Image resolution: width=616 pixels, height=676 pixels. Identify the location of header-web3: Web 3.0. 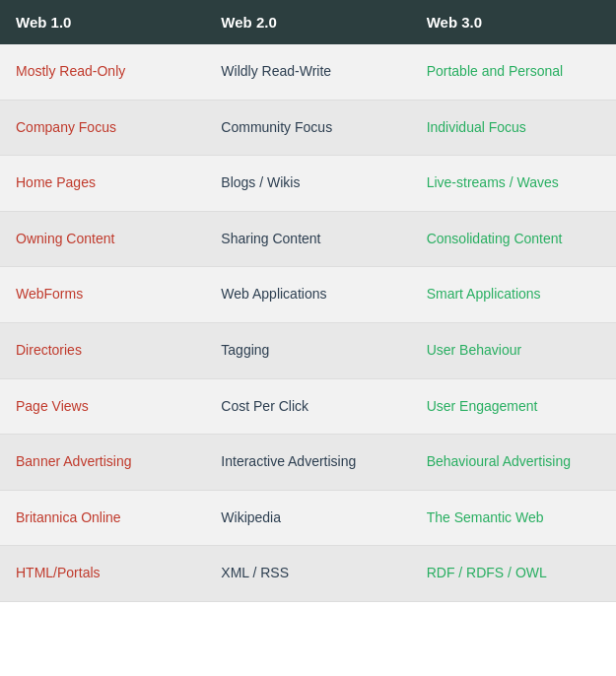
(513, 22).